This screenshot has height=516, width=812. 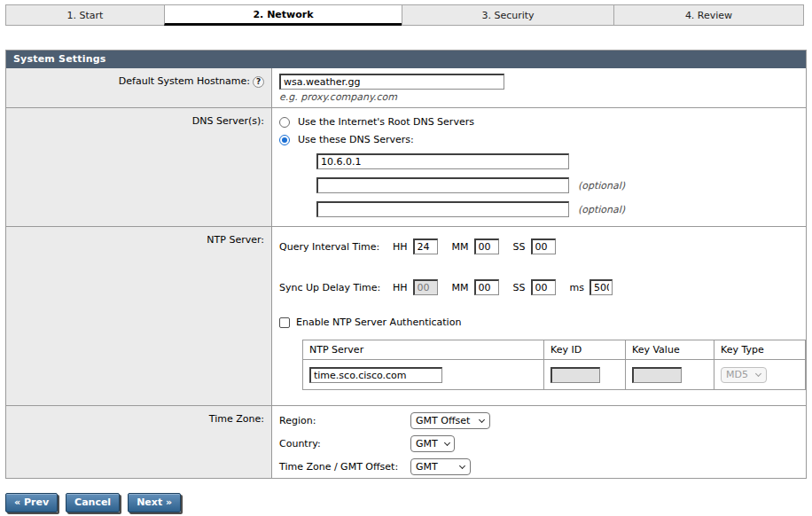 I want to click on gmt-offset-label: Time Zone / GMT Offset:, so click(x=345, y=466).